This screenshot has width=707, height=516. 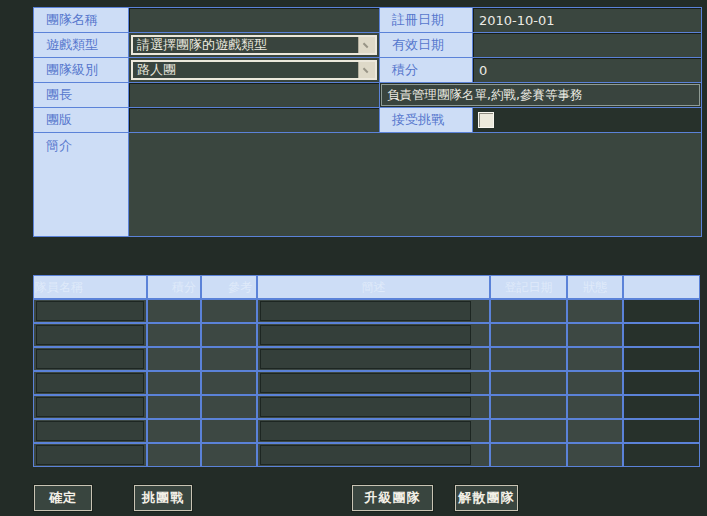 I want to click on team-name-label: 團隊名稱, so click(x=81, y=20).